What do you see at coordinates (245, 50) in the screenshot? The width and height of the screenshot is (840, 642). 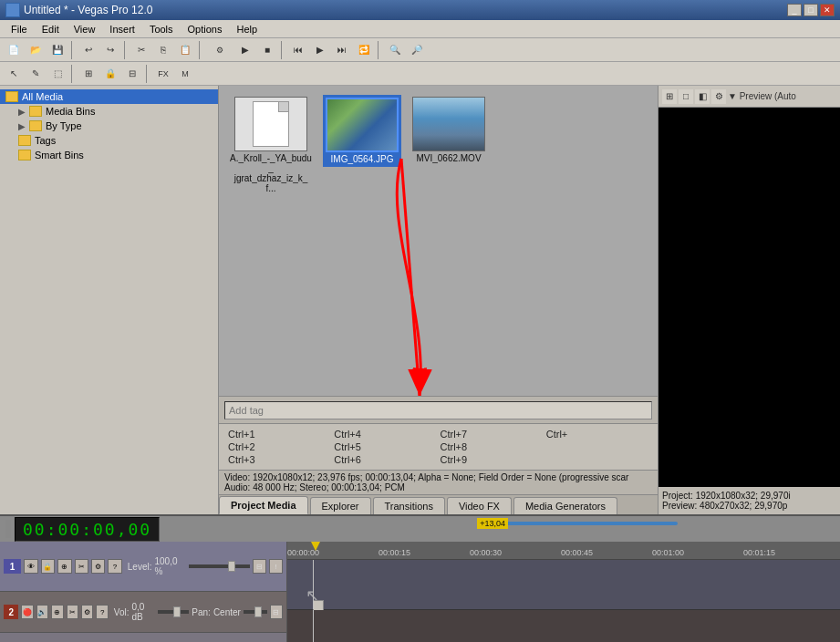 I see `preview-btn: ▶` at bounding box center [245, 50].